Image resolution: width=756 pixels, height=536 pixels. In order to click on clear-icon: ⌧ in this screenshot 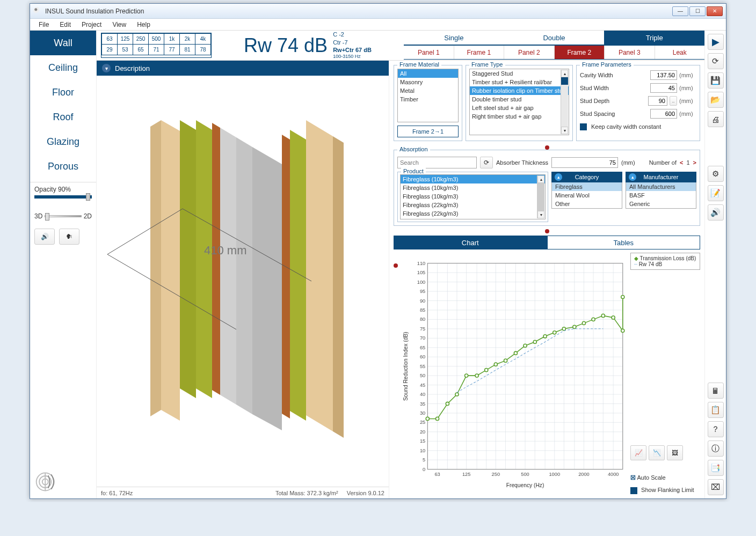, I will do `click(716, 487)`.